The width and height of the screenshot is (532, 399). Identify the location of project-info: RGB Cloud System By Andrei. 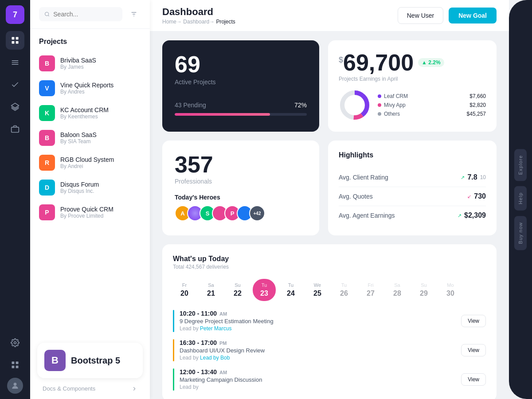
(87, 163).